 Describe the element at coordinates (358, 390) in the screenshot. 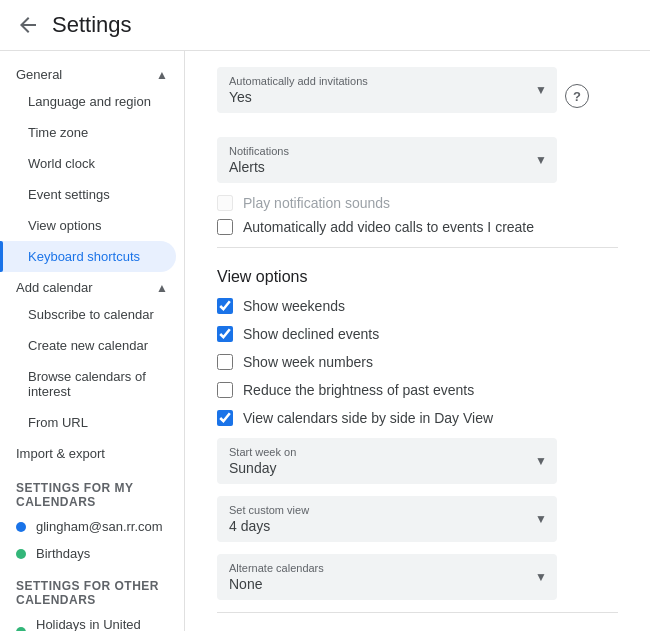

I see `reduce-brightness-label: Reduce the brightness of past events` at that location.